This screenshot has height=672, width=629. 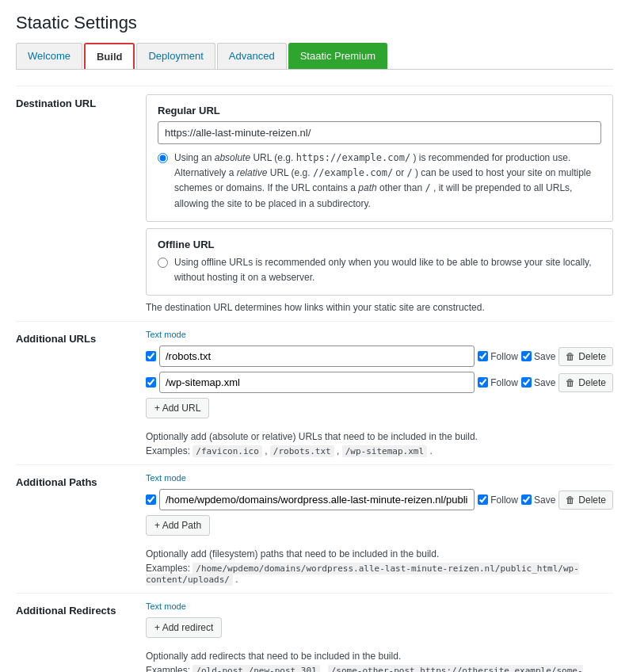 What do you see at coordinates (378, 529) in the screenshot?
I see `additional-paths-content: Text mode Follow Save 🗑 Delete + Add P` at bounding box center [378, 529].